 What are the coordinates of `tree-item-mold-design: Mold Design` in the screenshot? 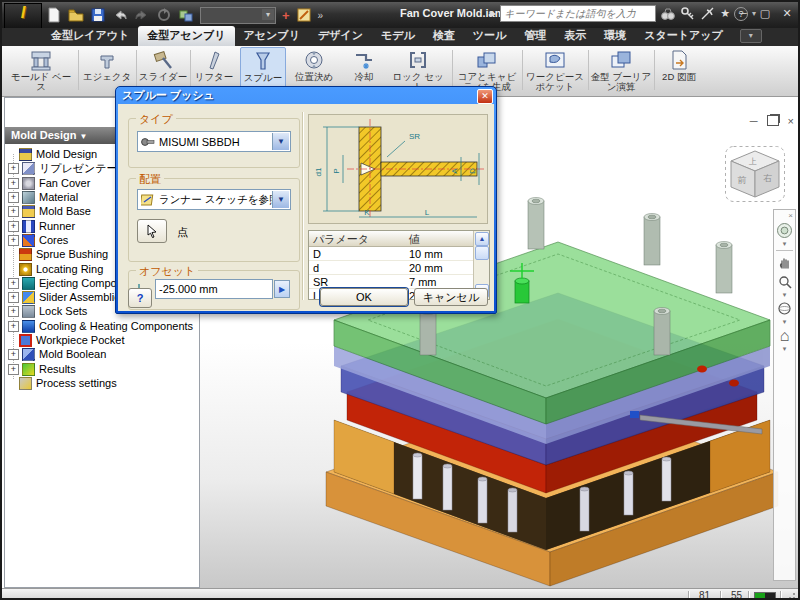 It's located at (58, 154).